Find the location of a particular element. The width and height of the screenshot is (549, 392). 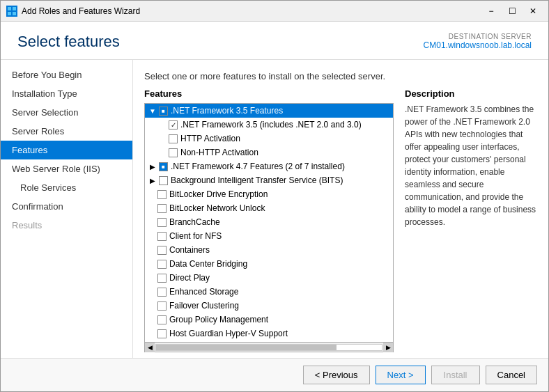

checkbox-bits is located at coordinates (163, 181).